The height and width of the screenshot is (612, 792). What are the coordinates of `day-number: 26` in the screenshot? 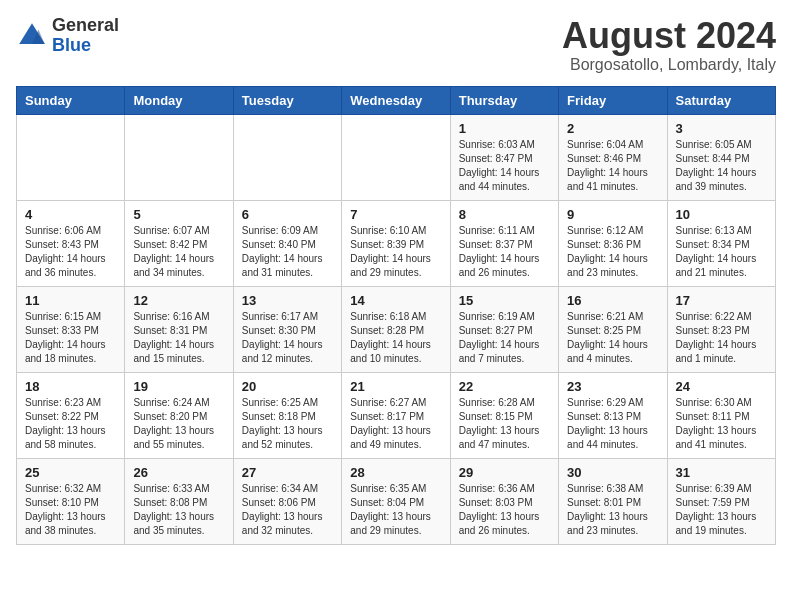 It's located at (178, 472).